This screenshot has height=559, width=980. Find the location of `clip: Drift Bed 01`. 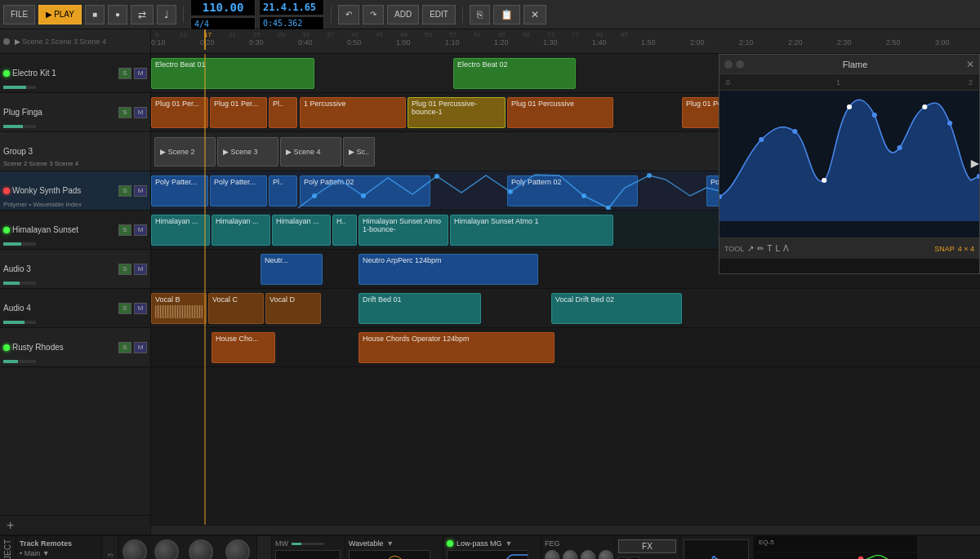

clip: Drift Bed 01 is located at coordinates (420, 308).